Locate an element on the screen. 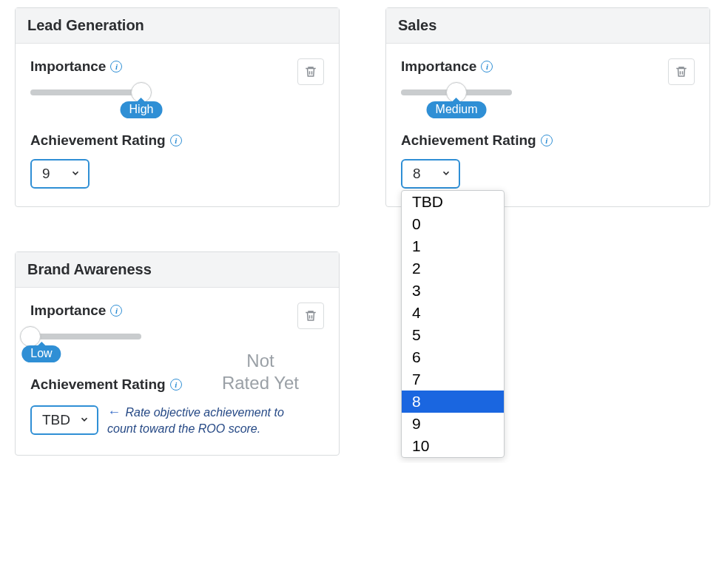 The height and width of the screenshot is (588, 725). importance-slider: Low is located at coordinates (86, 334).